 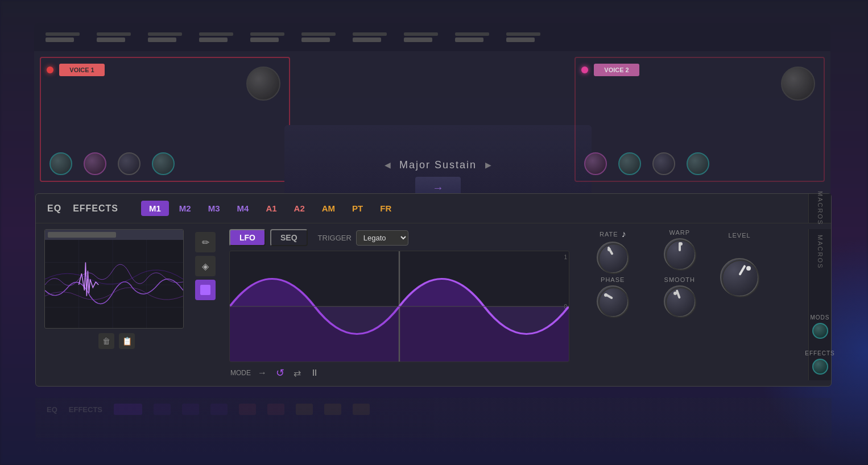 I want to click on macros-vertical-label: MACROS, so click(x=820, y=252).